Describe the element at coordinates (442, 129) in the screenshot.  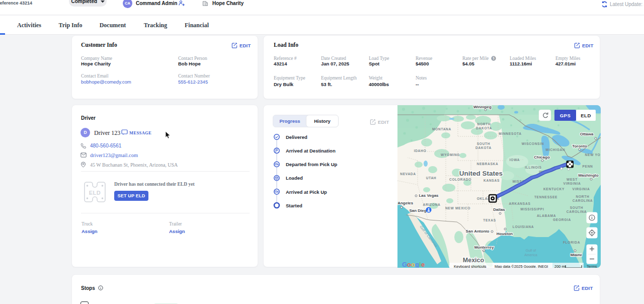
I see `svg-text: MONTANA` at that location.